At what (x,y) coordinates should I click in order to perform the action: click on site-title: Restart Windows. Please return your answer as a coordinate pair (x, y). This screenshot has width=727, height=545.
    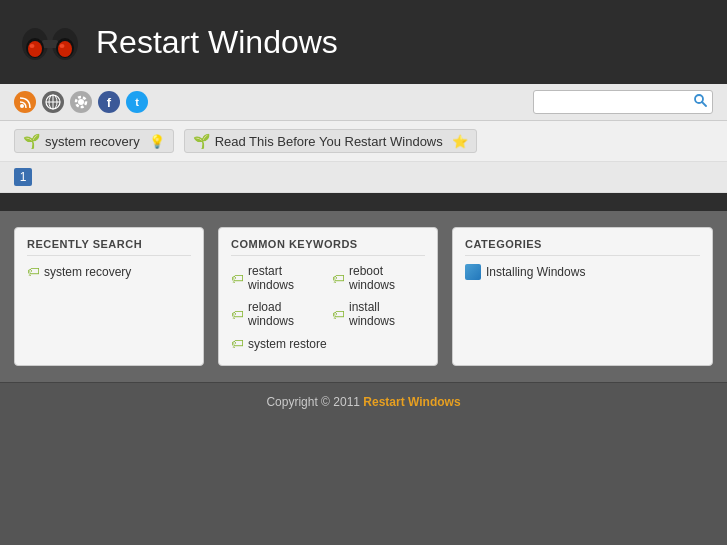
    Looking at the image, I should click on (217, 42).